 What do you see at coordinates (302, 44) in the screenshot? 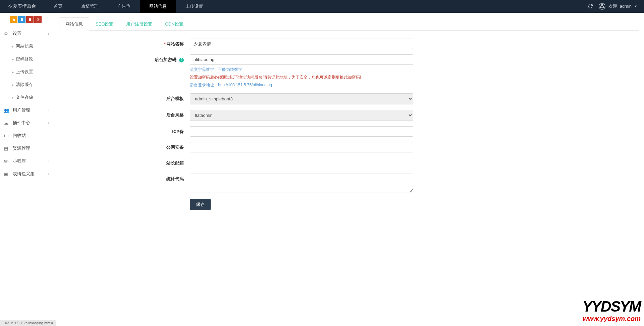
I see `input-sitename` at bounding box center [302, 44].